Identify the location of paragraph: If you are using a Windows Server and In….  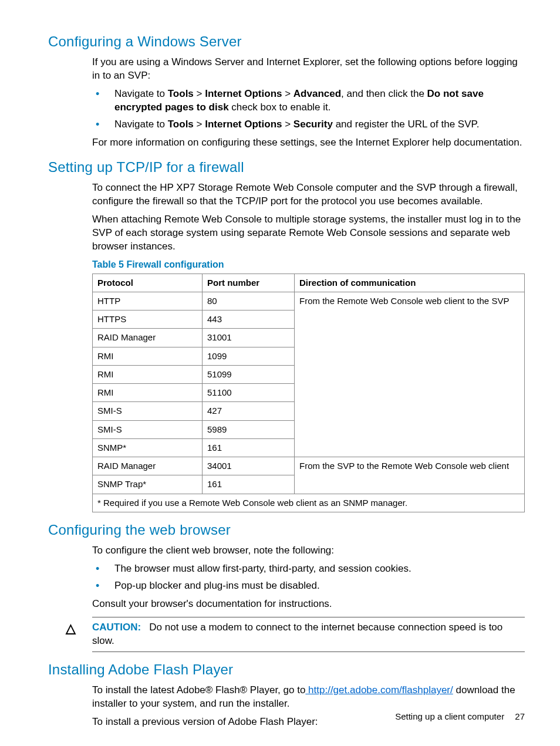
(309, 69).